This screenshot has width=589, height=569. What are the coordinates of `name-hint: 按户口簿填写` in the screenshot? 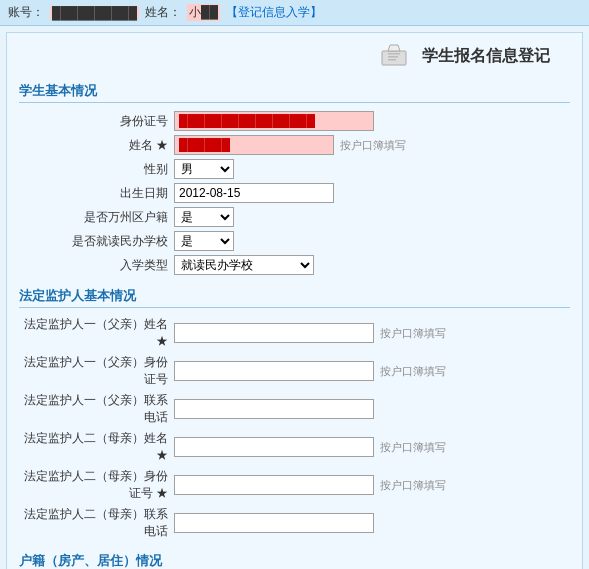 It's located at (373, 146).